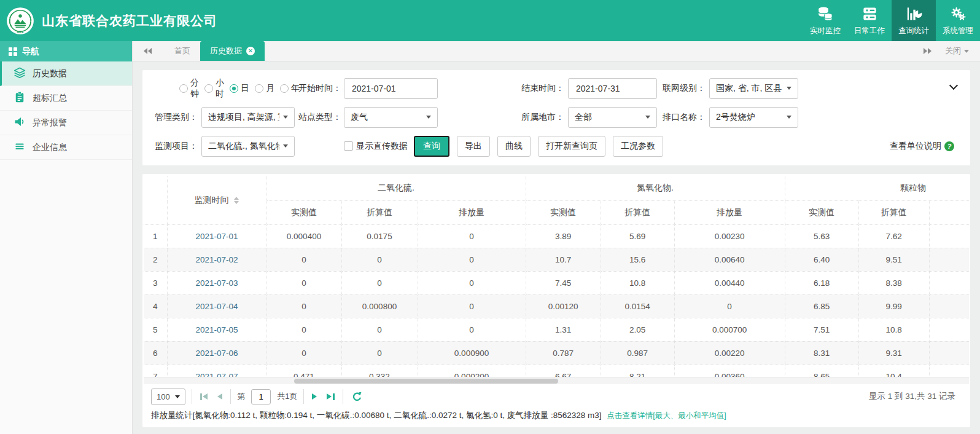  What do you see at coordinates (563, 329) in the screenshot?
I see `cell: 1.31` at bounding box center [563, 329].